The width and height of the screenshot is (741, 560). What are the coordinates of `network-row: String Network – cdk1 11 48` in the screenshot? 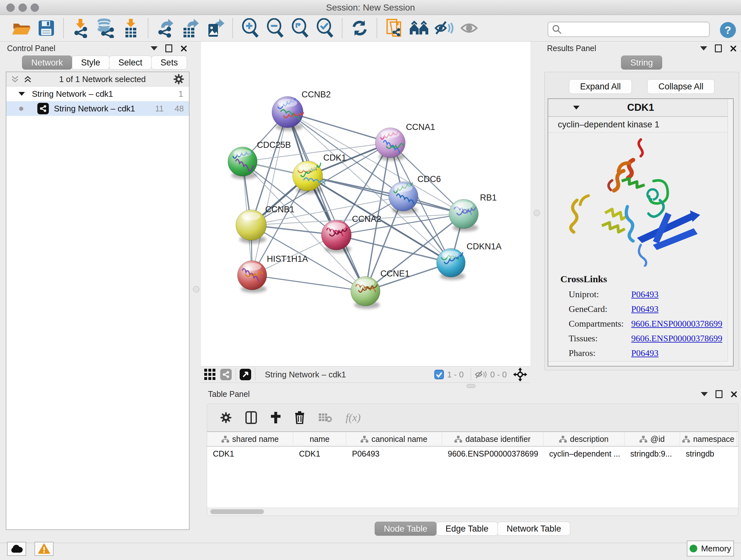 It's located at (98, 109).